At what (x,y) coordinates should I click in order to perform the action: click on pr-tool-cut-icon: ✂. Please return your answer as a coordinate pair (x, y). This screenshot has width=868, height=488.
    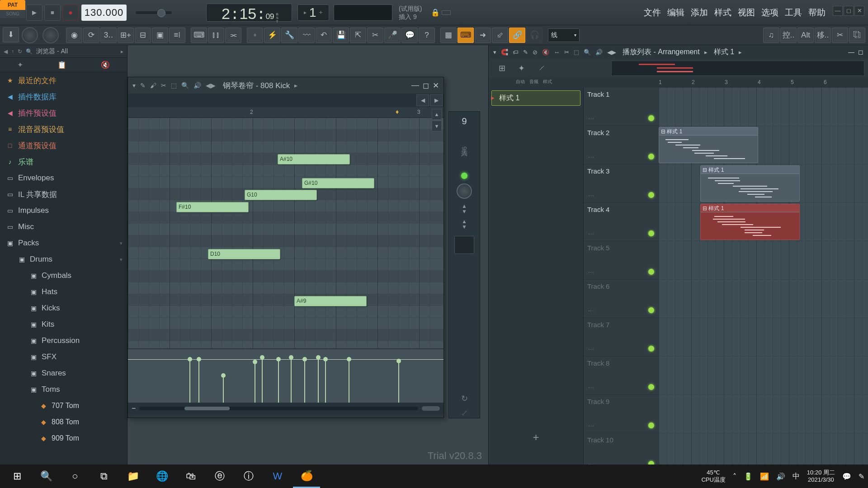
    Looking at the image, I should click on (164, 85).